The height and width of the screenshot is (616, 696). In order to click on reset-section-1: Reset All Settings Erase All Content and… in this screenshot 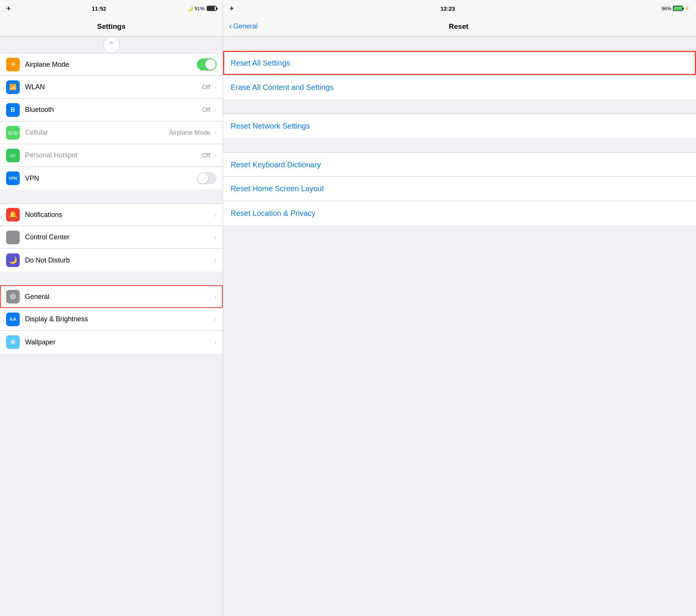, I will do `click(460, 75)`.